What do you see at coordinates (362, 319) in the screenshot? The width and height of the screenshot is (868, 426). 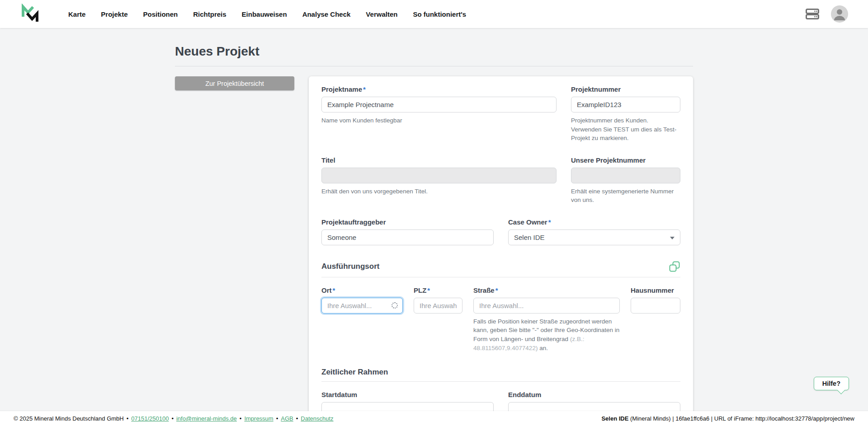 I see `field-ort: Ort*` at bounding box center [362, 319].